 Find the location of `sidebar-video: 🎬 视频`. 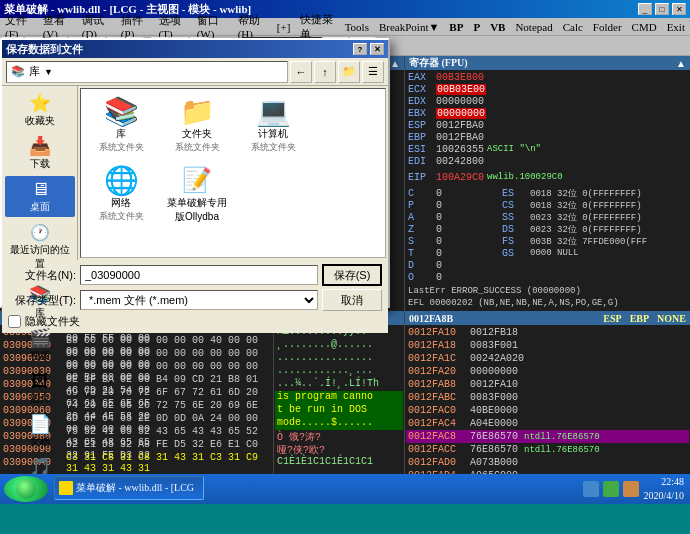

sidebar-video: 🎬 视频 is located at coordinates (40, 346).